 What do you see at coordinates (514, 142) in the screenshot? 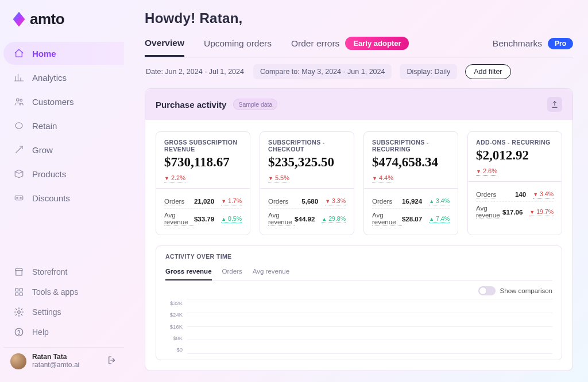
I see `kpi-label: ADD-ONS - RECURRING` at bounding box center [514, 142].